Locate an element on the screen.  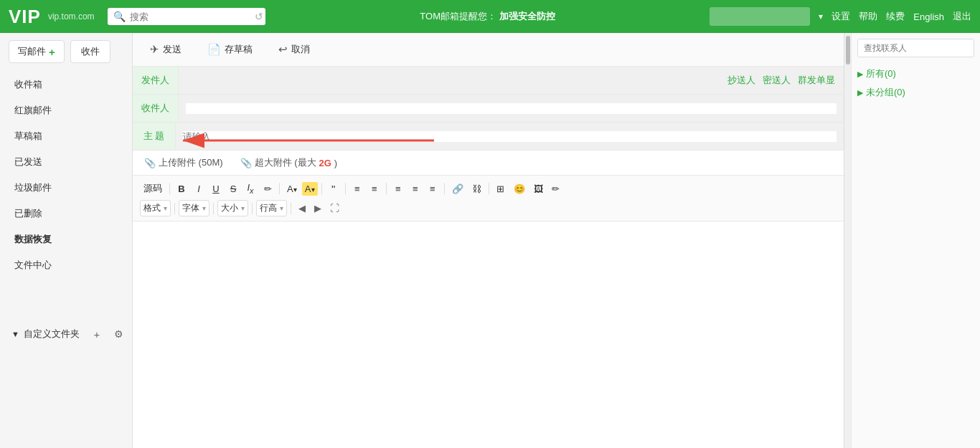
clear-format-btn: Ix is located at coordinates (250, 189).